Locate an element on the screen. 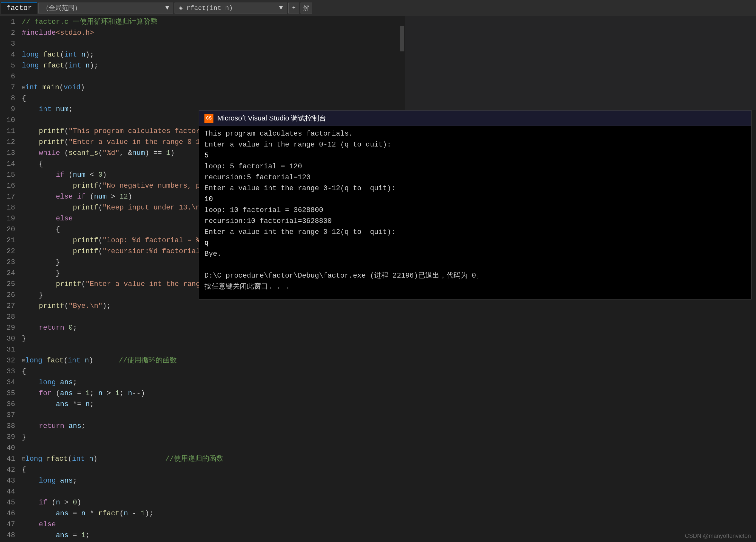  console-line-15: 按任意键关闭此窗口. . . is located at coordinates (475, 287).